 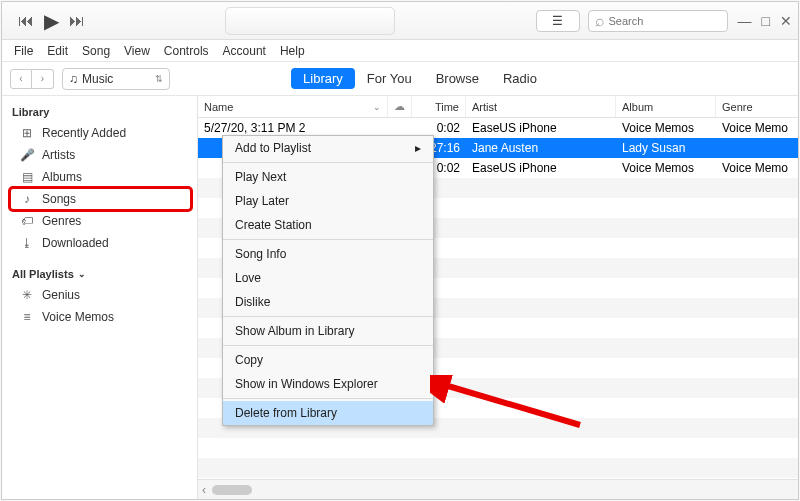 I want to click on genius-icon: ✳, so click(x=27, y=295).